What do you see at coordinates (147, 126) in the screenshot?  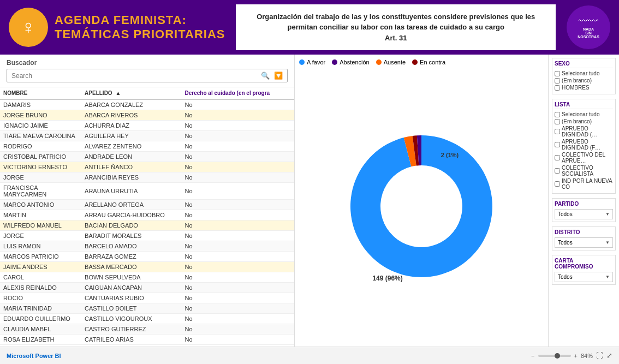 I see `table-row: IGNACIO JAIME ACHURRA DIAZ No` at bounding box center [147, 126].